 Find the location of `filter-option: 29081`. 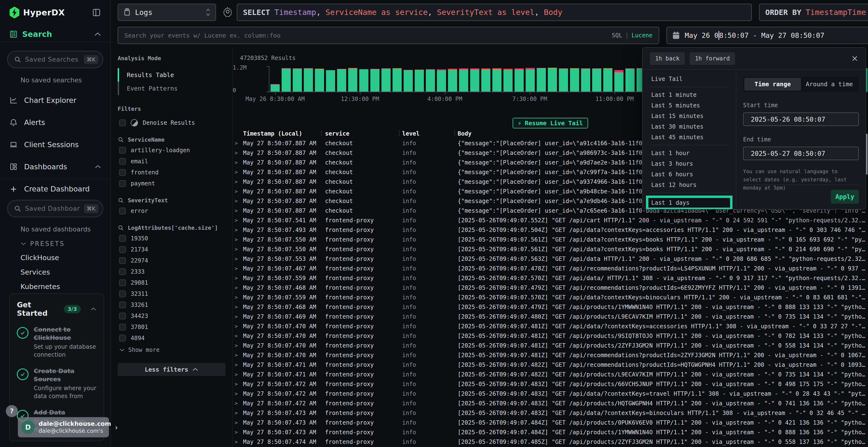

filter-option: 29081 is located at coordinates (172, 283).